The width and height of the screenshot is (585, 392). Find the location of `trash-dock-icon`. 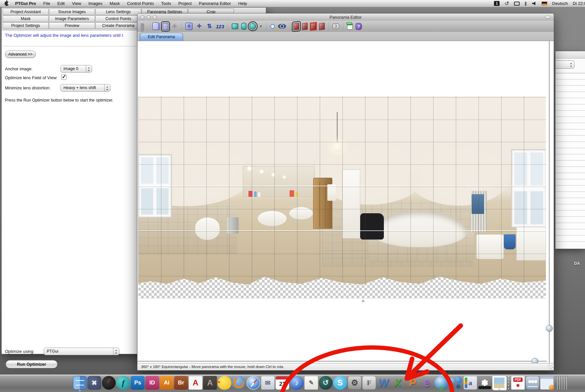

trash-dock-icon is located at coordinates (561, 383).